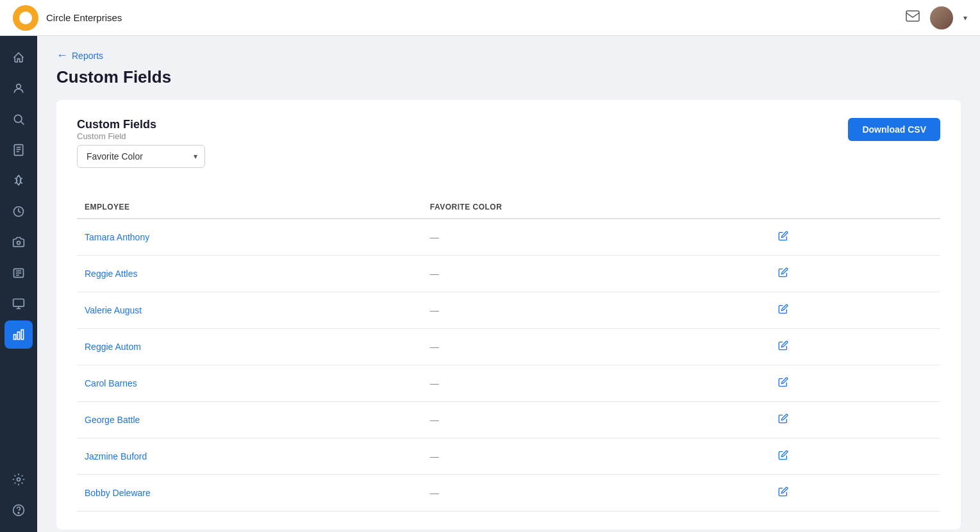  What do you see at coordinates (250, 494) in the screenshot?
I see `employee-cell: Bobby Deleware` at bounding box center [250, 494].